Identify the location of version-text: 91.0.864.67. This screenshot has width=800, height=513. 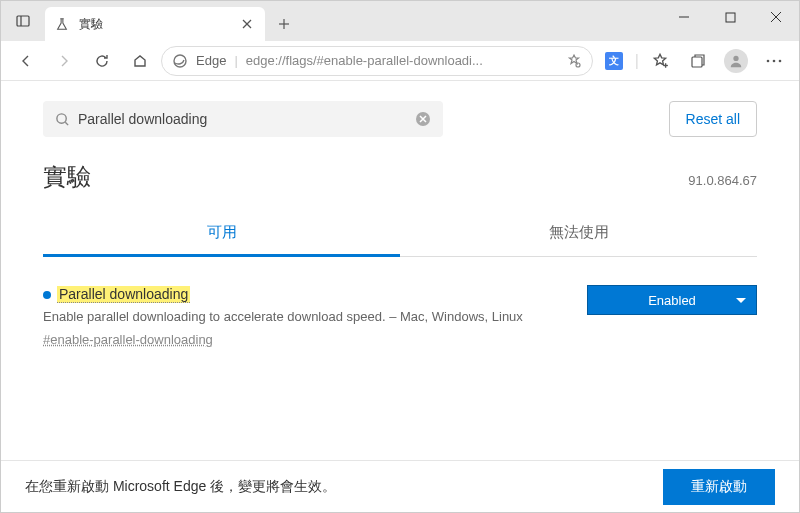
(722, 180).